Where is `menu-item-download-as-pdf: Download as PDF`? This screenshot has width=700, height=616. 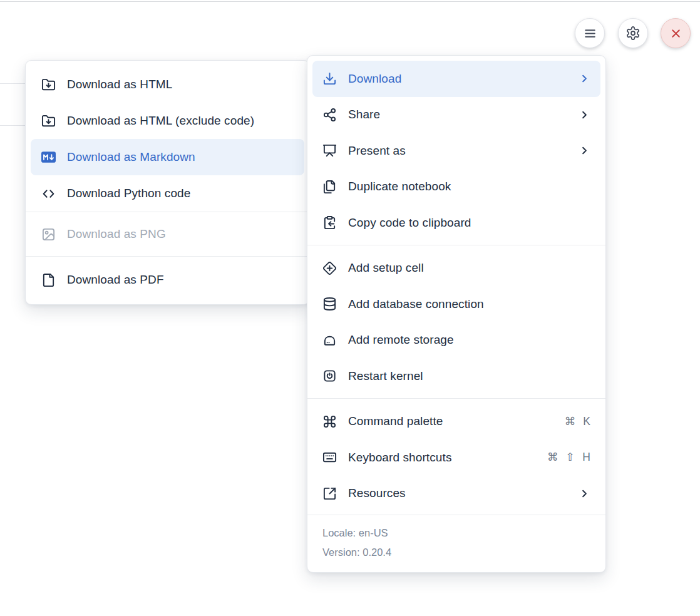 menu-item-download-as-pdf: Download as PDF is located at coordinates (168, 280).